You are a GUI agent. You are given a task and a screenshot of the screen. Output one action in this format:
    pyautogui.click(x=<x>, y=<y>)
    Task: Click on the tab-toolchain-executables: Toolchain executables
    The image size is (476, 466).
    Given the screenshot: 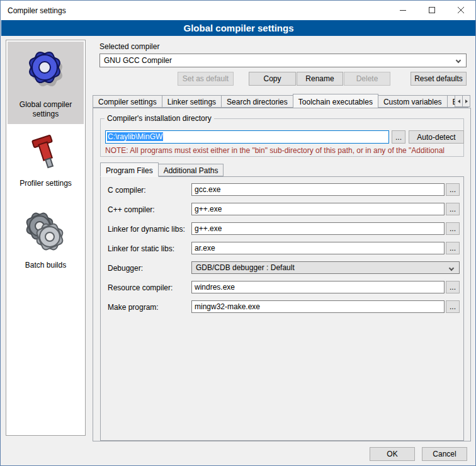 What is the action you would take?
    pyautogui.click(x=336, y=101)
    